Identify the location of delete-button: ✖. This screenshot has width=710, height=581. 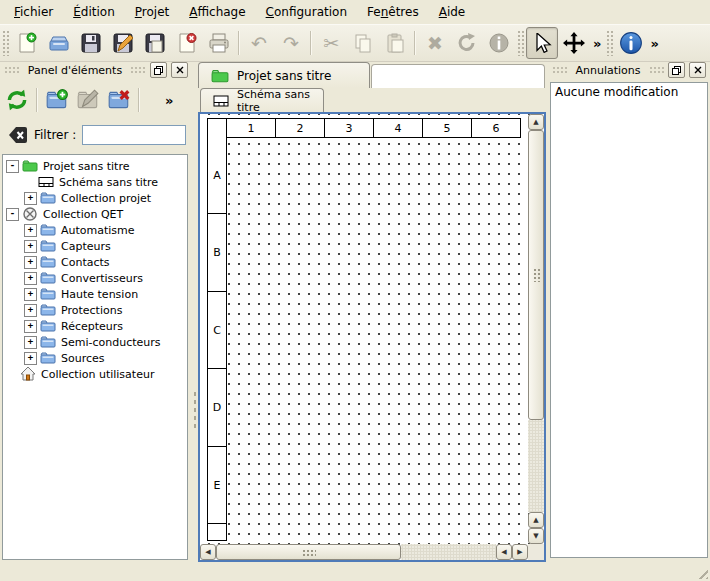
(435, 43).